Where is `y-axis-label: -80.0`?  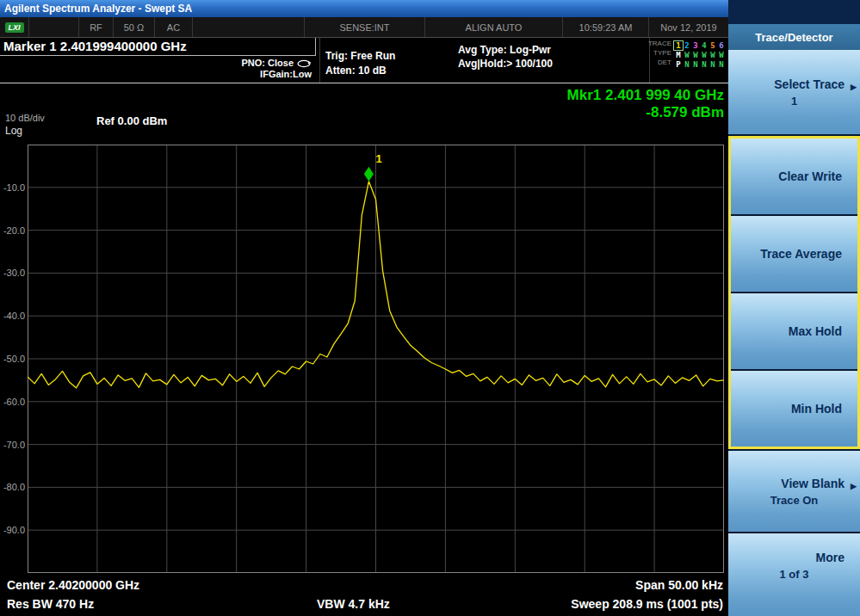 y-axis-label: -80.0 is located at coordinates (12, 487).